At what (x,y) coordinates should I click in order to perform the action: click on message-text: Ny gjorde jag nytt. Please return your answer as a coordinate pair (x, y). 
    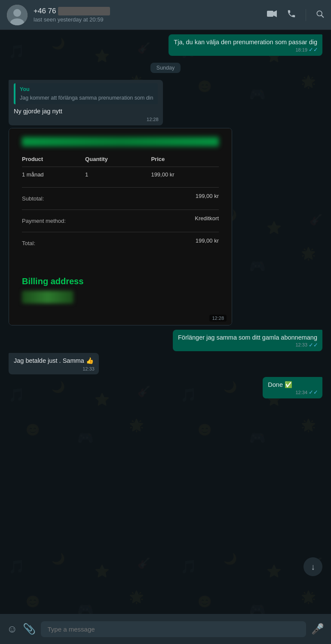
    Looking at the image, I should click on (38, 111).